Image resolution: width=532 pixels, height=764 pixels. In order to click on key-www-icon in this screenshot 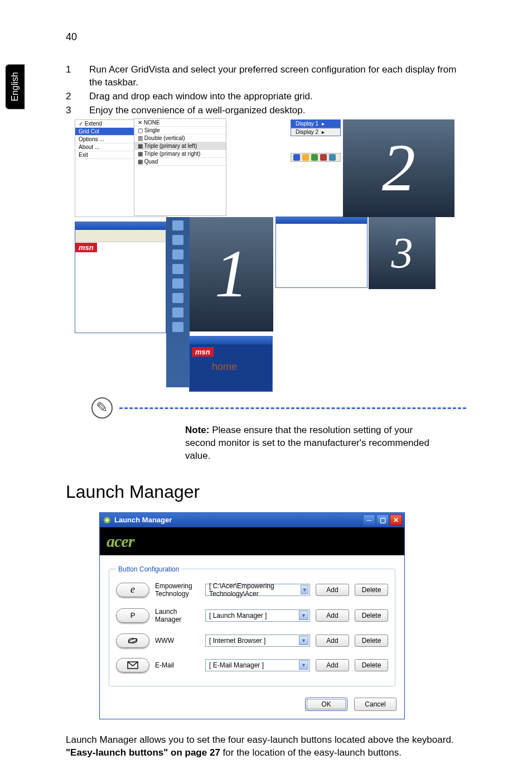, I will do `click(133, 641)`.